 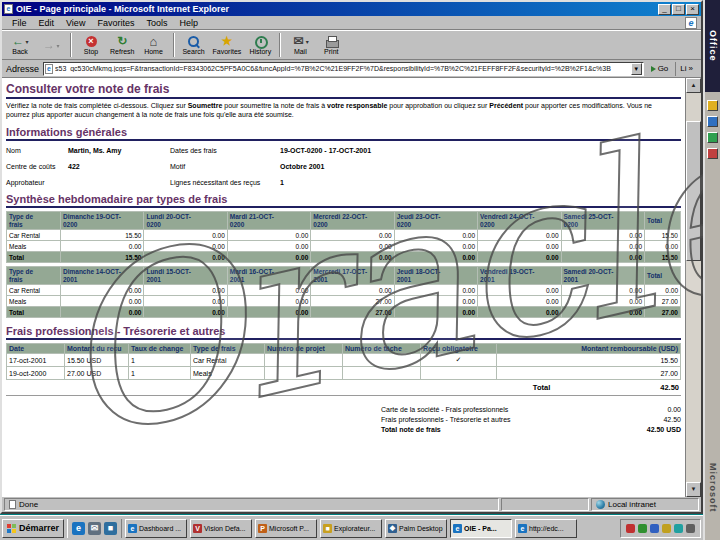 What do you see at coordinates (51, 45) in the screenshot?
I see `forward-button: ▾` at bounding box center [51, 45].